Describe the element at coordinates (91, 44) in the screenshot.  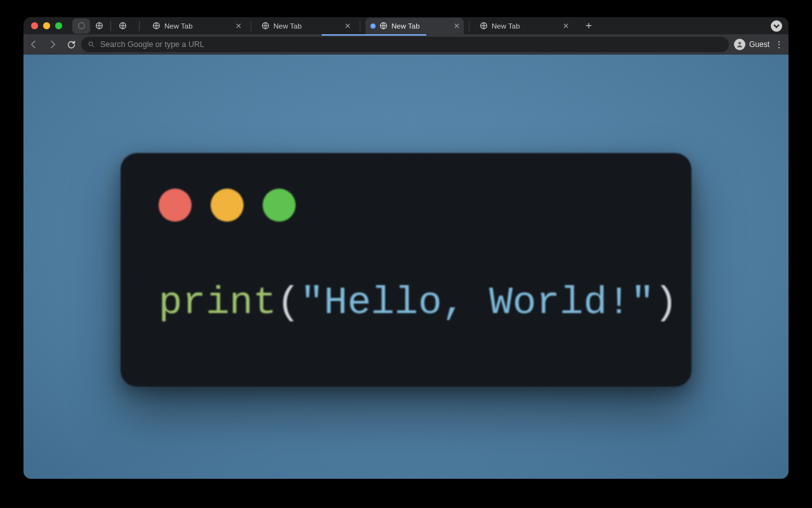
I see `search-icon` at that location.